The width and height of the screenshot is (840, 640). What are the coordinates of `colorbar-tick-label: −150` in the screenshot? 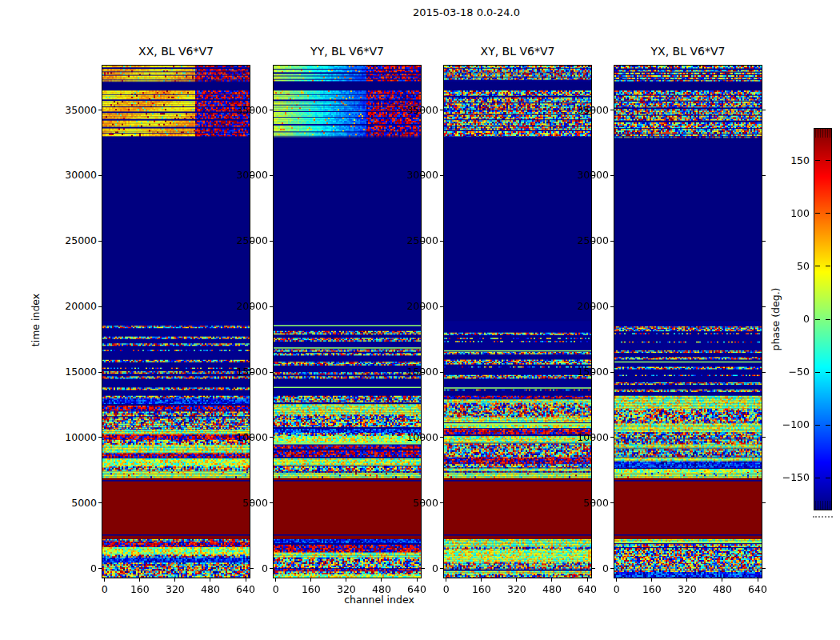 It's located at (790, 478).